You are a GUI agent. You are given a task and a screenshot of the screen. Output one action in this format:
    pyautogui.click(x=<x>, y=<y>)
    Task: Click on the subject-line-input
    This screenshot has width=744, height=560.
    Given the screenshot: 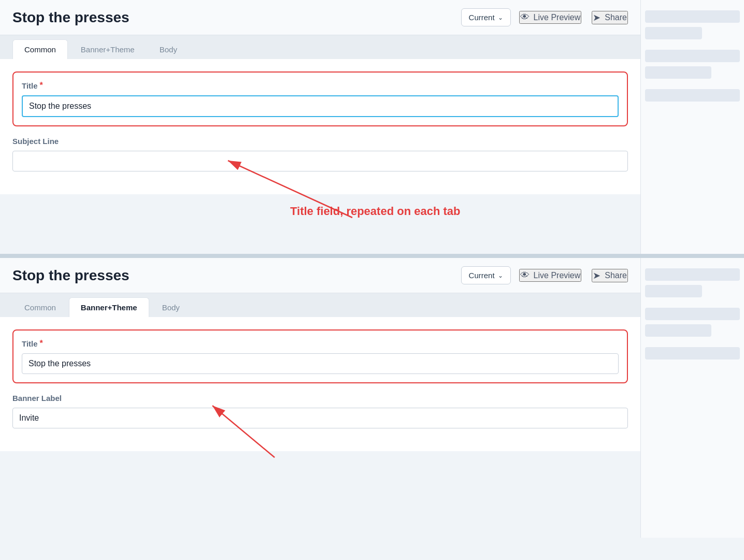 What is the action you would take?
    pyautogui.click(x=320, y=161)
    